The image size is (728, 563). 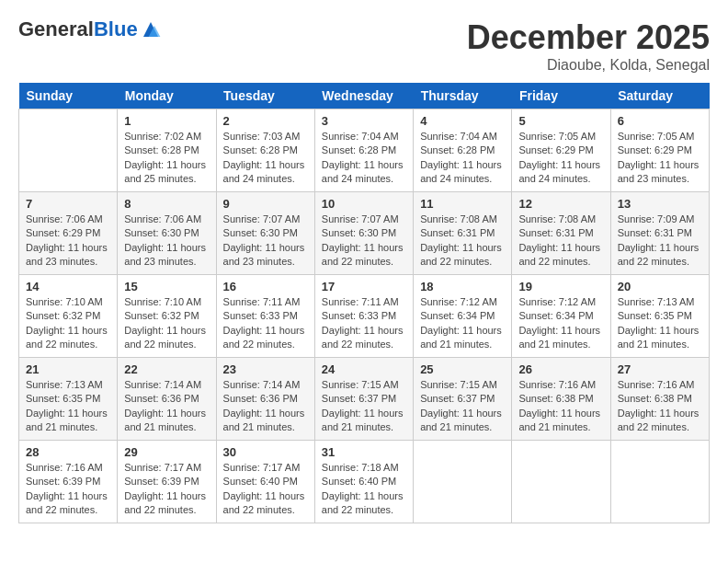 I want to click on calendar-week-3: 14Sunrise: 7:10 AMSunset: 6:32 PMDayligh…, so click(x=364, y=316).